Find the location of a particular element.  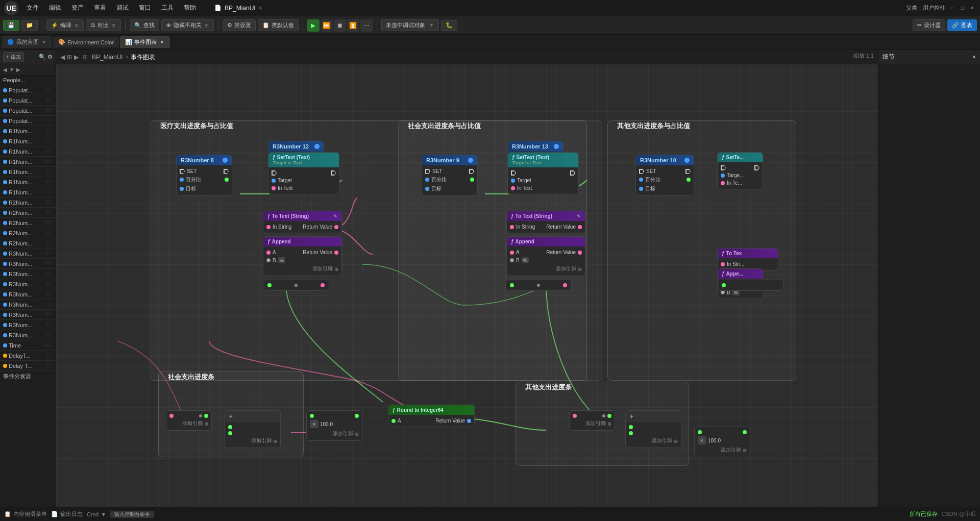

node-connector3 is located at coordinates (750, 285).